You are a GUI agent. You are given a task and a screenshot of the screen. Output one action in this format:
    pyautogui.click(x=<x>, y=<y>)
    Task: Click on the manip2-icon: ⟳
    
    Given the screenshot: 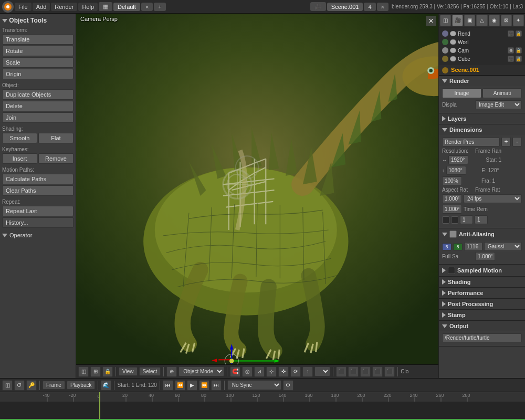 What is the action you would take?
    pyautogui.click(x=296, y=372)
    